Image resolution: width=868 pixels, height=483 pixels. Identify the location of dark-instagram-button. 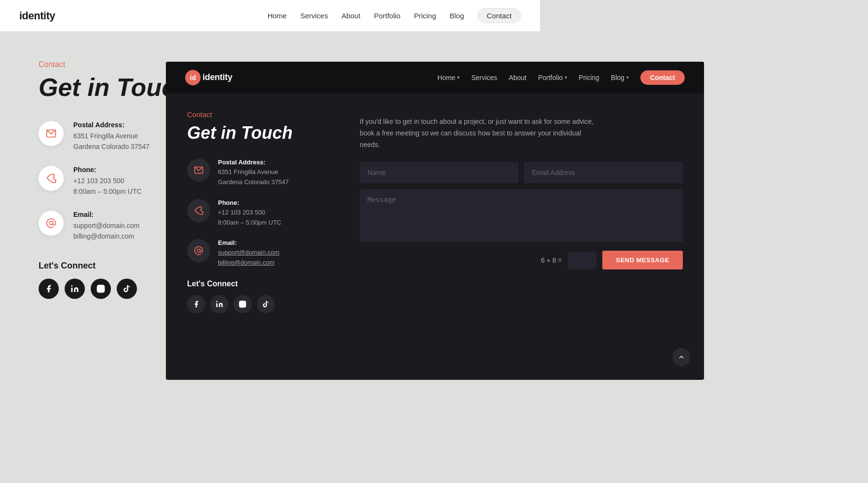
(243, 304).